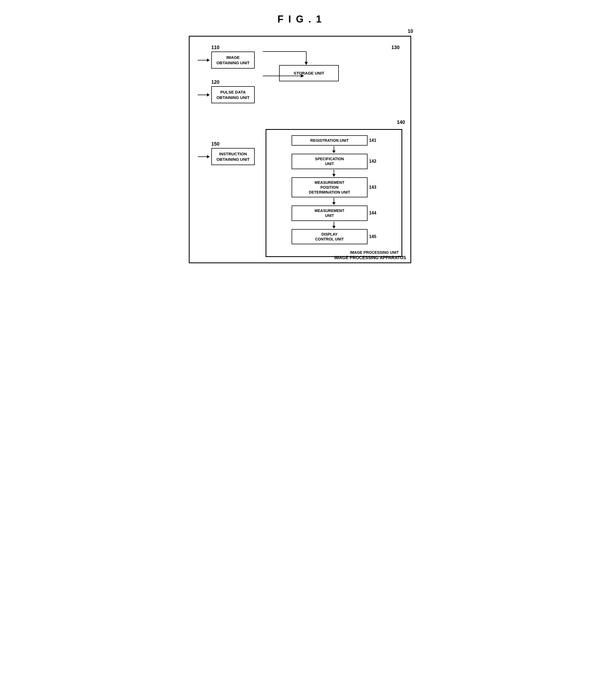 The width and height of the screenshot is (600, 700). I want to click on specification-box: SPECIFICATION UNIT, so click(330, 161).